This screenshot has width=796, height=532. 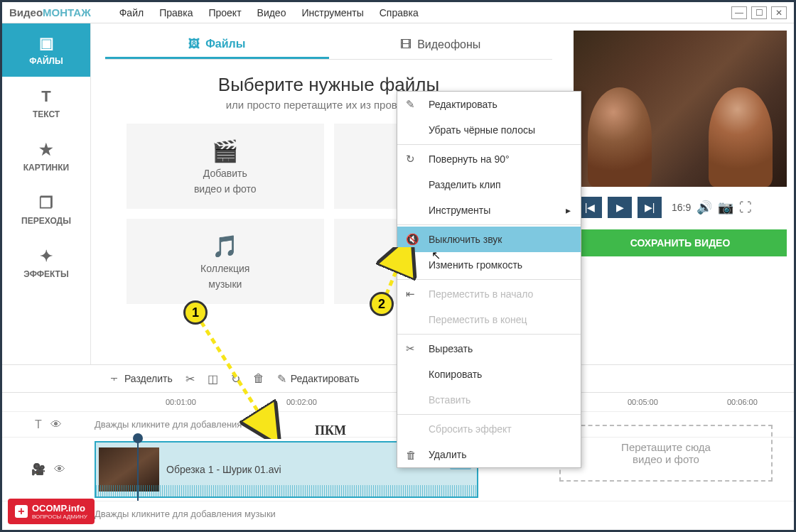 What do you see at coordinates (225, 166) in the screenshot?
I see `card-add-video: 🎬Добавитьвидео и фото` at bounding box center [225, 166].